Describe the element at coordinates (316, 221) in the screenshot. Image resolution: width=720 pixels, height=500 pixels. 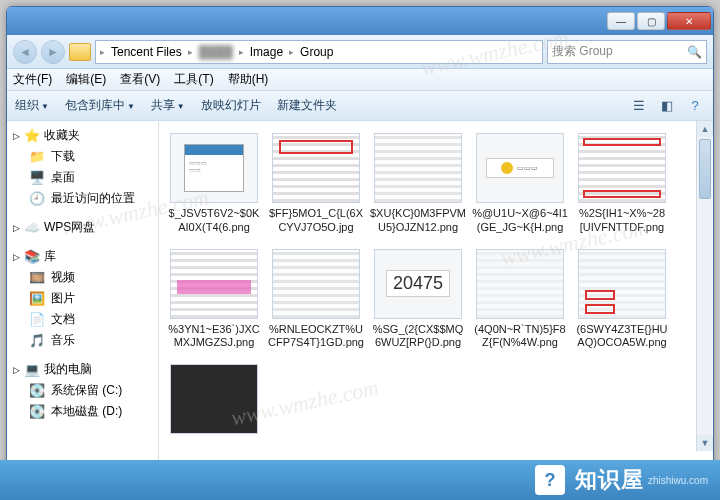
I see `file-name: $FF}5MO1_C{L(6XCYVJ7O5O.jpg` at that location.